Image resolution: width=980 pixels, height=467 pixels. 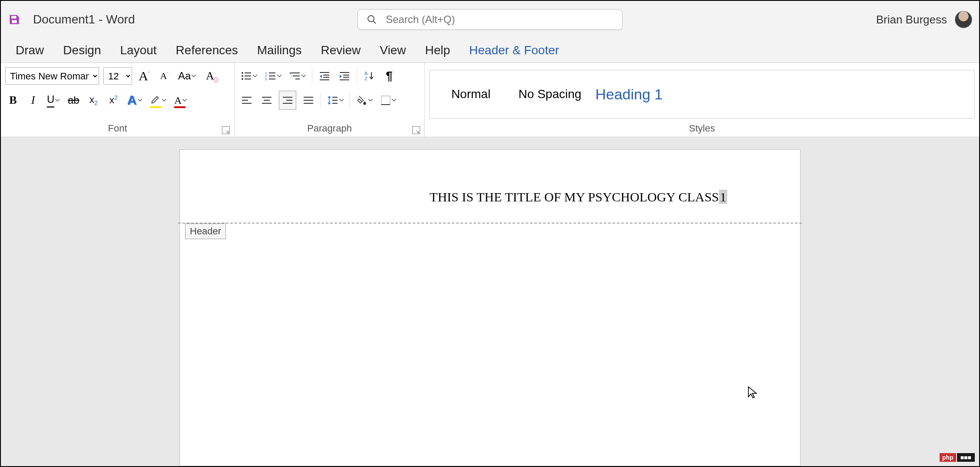 What do you see at coordinates (13, 100) in the screenshot?
I see `bold-button: B` at bounding box center [13, 100].